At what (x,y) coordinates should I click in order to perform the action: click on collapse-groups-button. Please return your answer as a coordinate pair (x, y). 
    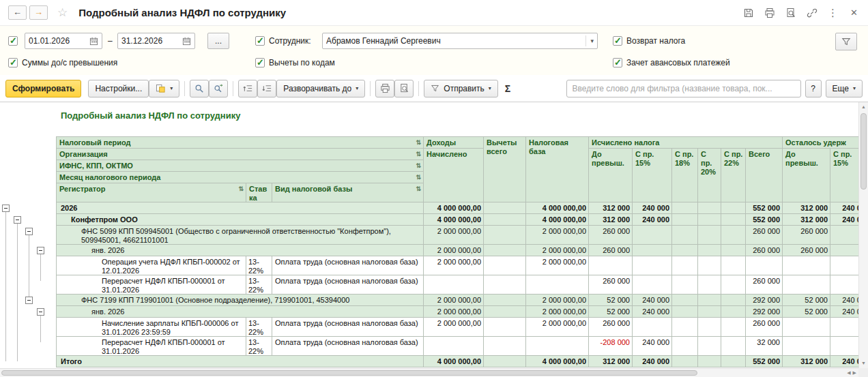
    Looking at the image, I should click on (248, 89).